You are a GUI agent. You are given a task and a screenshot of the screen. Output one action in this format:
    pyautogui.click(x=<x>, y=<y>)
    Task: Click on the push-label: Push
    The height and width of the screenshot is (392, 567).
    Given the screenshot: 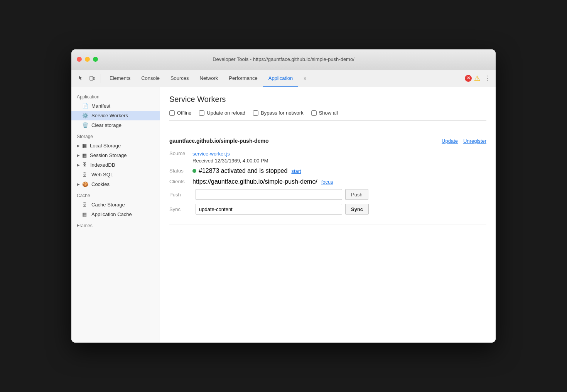 What is the action you would take?
    pyautogui.click(x=181, y=194)
    